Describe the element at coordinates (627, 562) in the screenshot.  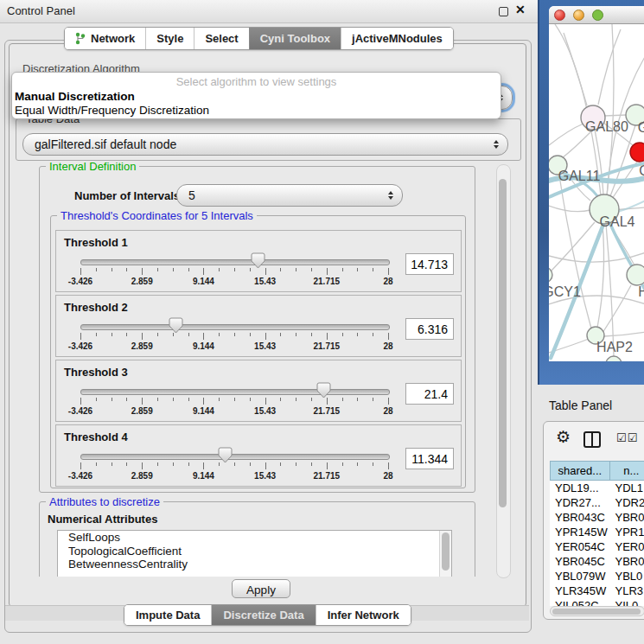
I see `table-cell: YBR0` at that location.